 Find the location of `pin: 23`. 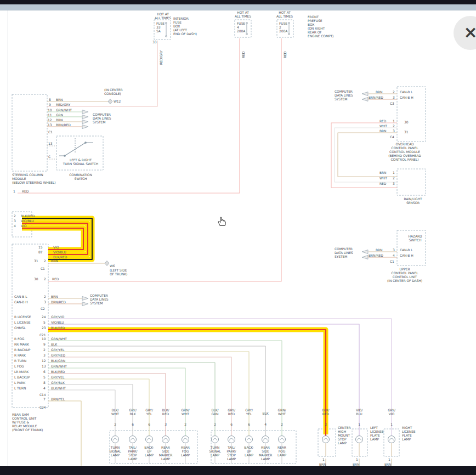

pin: 23 is located at coordinates (44, 328).